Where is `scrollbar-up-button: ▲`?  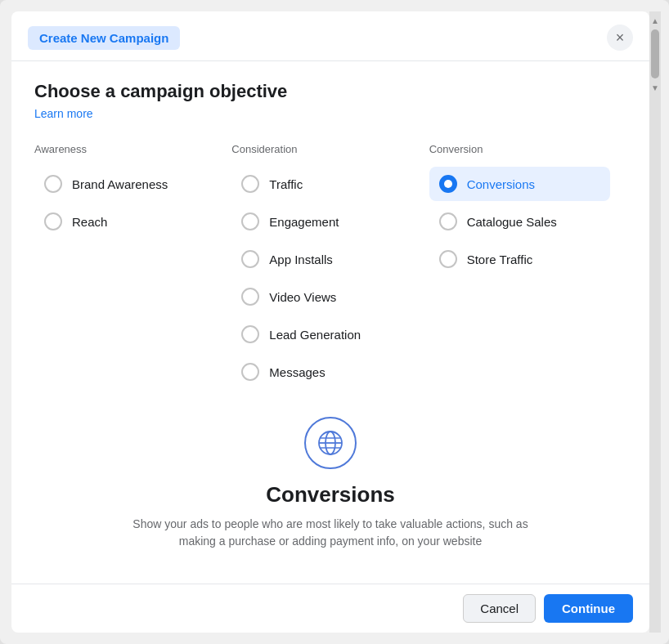 scrollbar-up-button: ▲ is located at coordinates (655, 20).